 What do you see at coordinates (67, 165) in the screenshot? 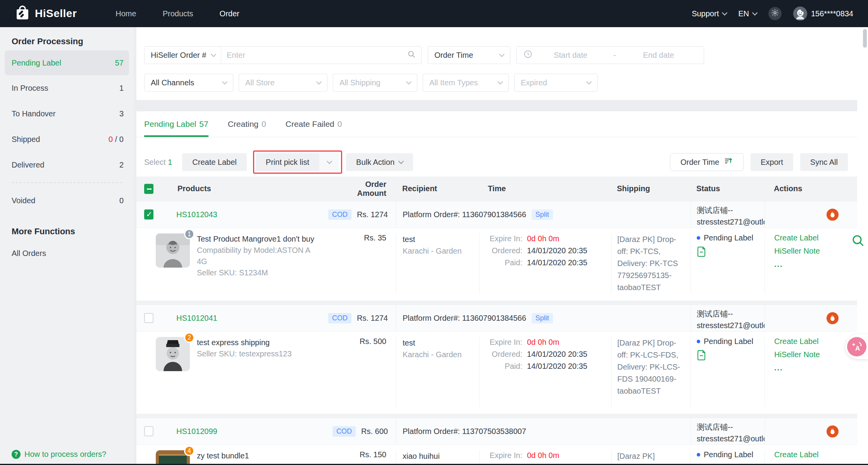
I see `sidebar-item-delivered: Delivered 2` at bounding box center [67, 165].